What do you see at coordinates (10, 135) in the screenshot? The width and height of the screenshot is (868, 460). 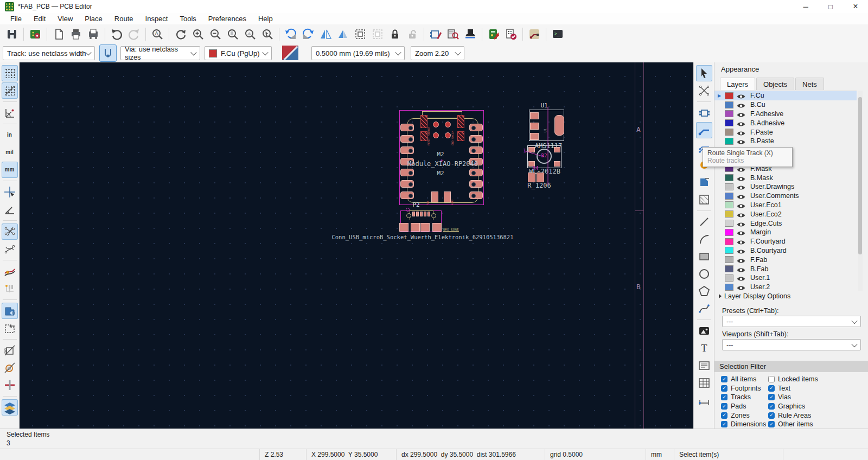 I see `units-inches-icon: in` at bounding box center [10, 135].